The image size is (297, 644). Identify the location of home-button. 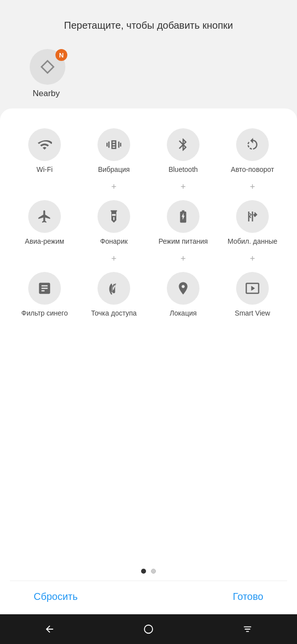
(148, 629).